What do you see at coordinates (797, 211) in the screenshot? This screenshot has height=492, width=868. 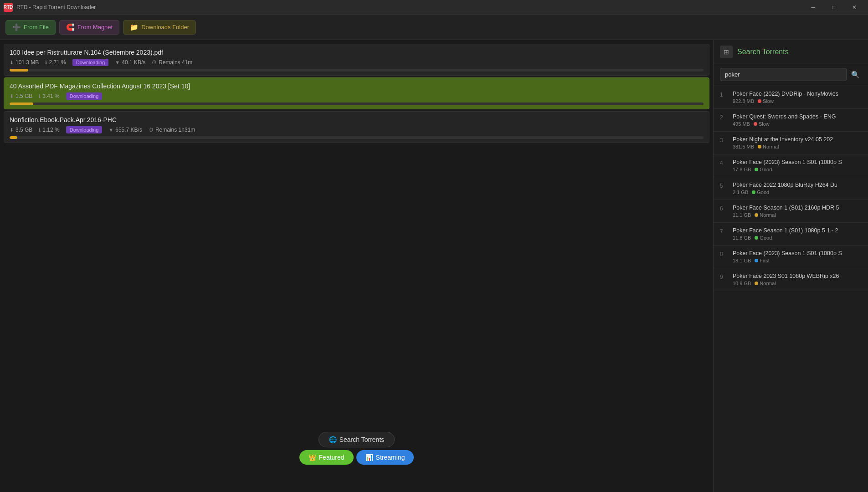 I see `result-info: Poker Face Season 1 (S01) 2160p HDR 5 11…` at bounding box center [797, 211].